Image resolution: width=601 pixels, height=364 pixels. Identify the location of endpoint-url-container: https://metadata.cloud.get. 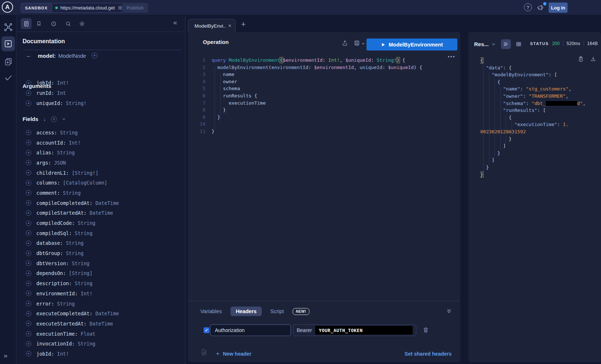
(89, 8).